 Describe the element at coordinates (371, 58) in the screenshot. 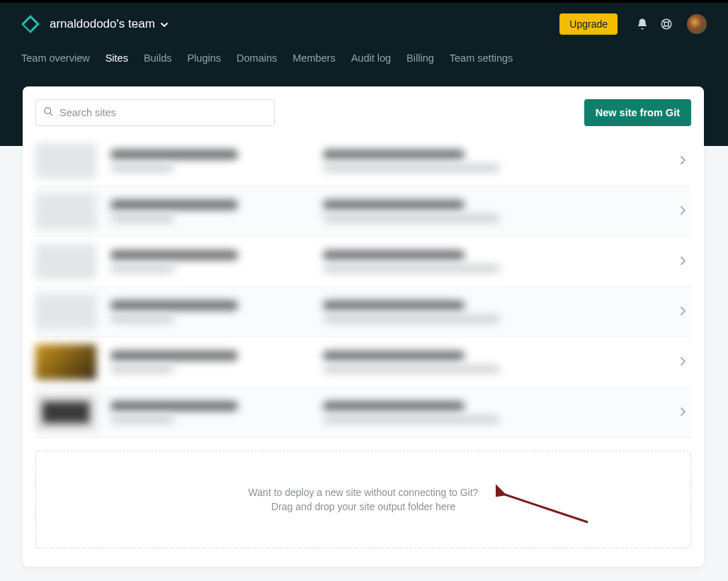

I see `nav-item-audit-log: Audit log` at that location.